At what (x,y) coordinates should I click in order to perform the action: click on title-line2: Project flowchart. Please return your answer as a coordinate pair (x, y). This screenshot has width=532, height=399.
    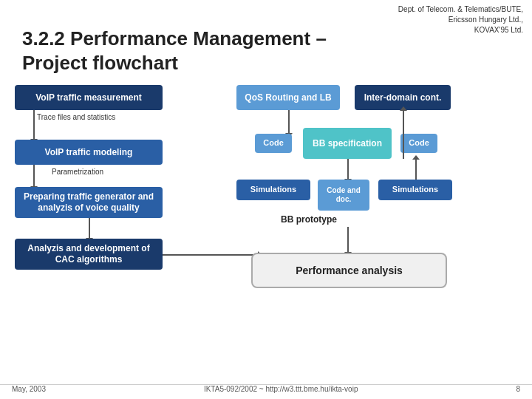
    Looking at the image, I should click on (174, 64).